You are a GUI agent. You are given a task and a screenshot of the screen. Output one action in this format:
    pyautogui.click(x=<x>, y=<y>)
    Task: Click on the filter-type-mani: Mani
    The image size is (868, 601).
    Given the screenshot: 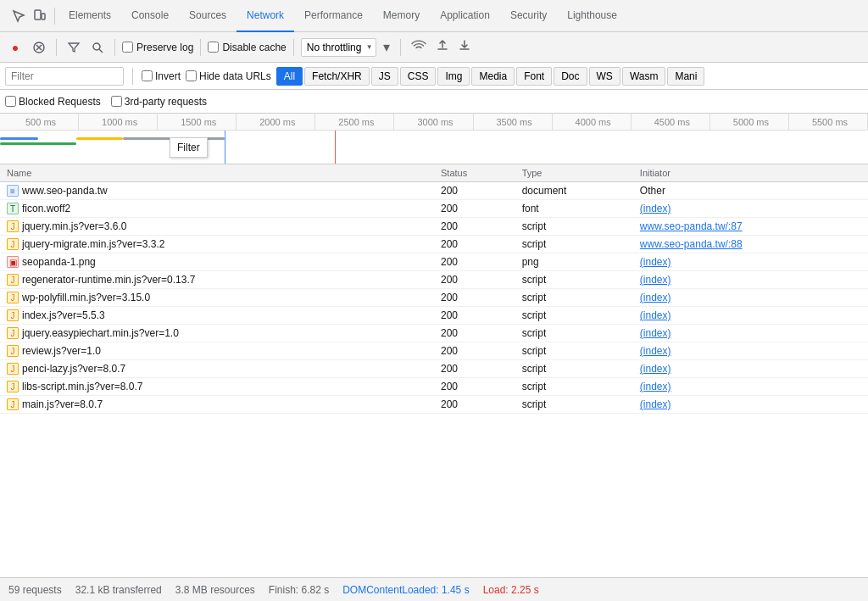 What is the action you would take?
    pyautogui.click(x=686, y=76)
    